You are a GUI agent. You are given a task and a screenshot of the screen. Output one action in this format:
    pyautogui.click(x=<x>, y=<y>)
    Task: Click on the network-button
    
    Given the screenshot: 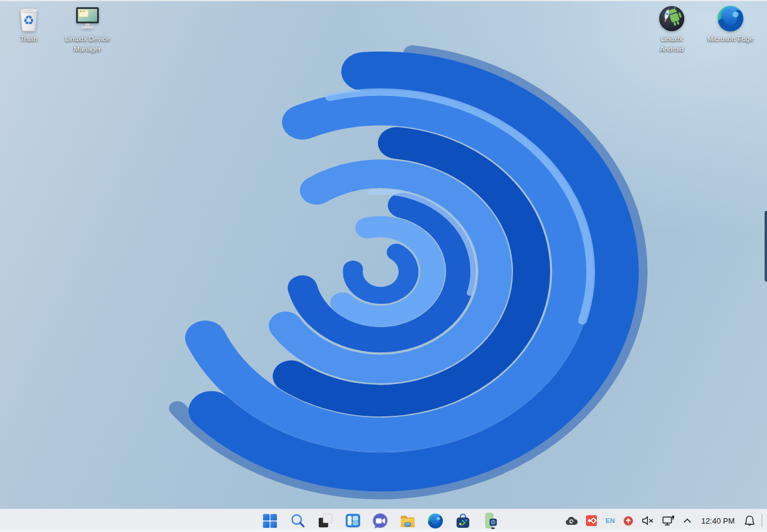 What is the action you would take?
    pyautogui.click(x=669, y=521)
    